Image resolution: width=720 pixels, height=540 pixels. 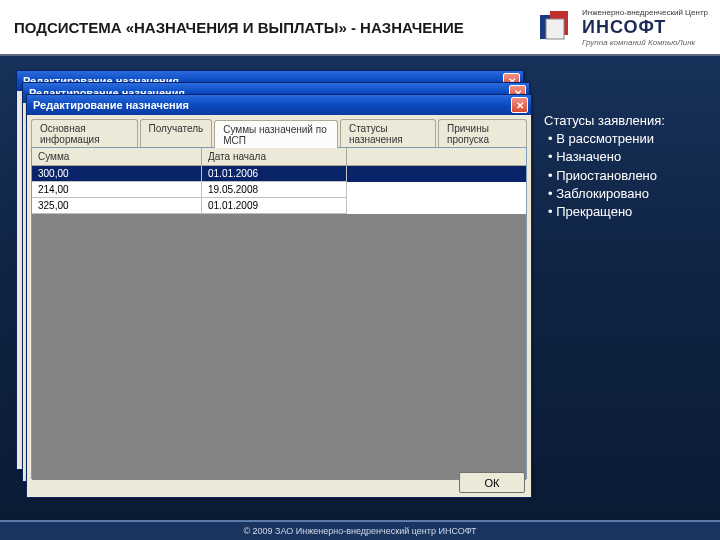 I want to click on tab-strip: Основная информация Получатель Суммы наз…, so click(x=279, y=131).